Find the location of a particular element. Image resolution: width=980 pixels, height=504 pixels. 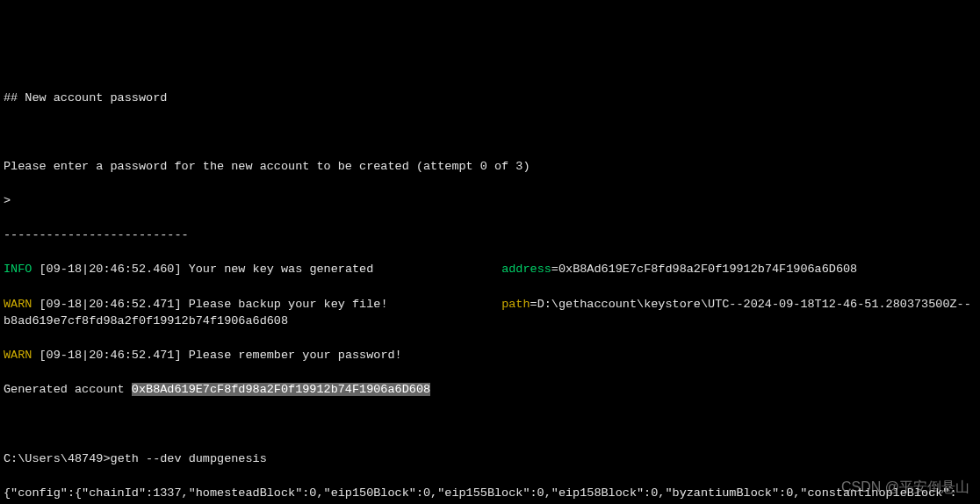

command-text: geth --dev dumpgenesis is located at coordinates (189, 458).